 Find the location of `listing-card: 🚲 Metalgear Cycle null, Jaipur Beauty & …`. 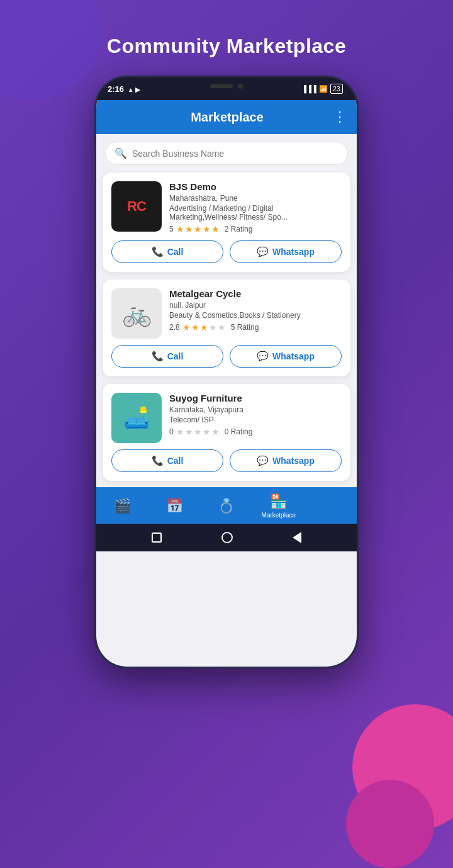

listing-card: 🚲 Metalgear Cycle null, Jaipur Beauty & … is located at coordinates (226, 328).